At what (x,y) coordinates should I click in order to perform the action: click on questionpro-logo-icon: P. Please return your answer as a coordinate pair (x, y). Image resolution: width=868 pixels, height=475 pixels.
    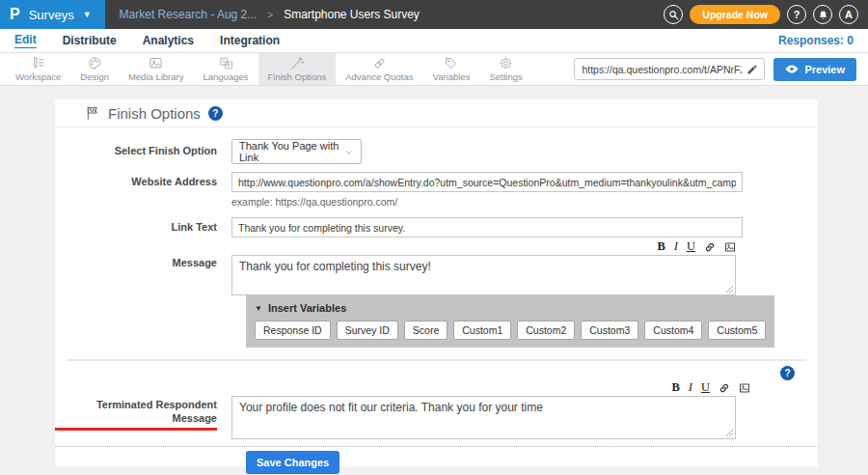
    Looking at the image, I should click on (15, 14).